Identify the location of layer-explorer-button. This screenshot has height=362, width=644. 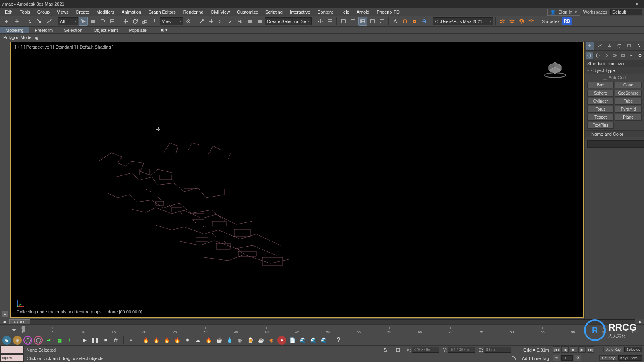
(343, 21).